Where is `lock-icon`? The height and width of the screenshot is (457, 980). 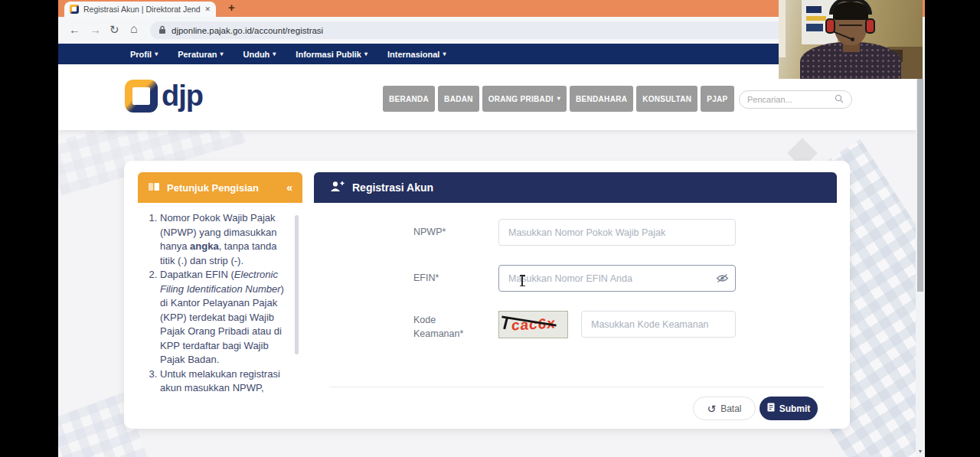 lock-icon is located at coordinates (162, 31).